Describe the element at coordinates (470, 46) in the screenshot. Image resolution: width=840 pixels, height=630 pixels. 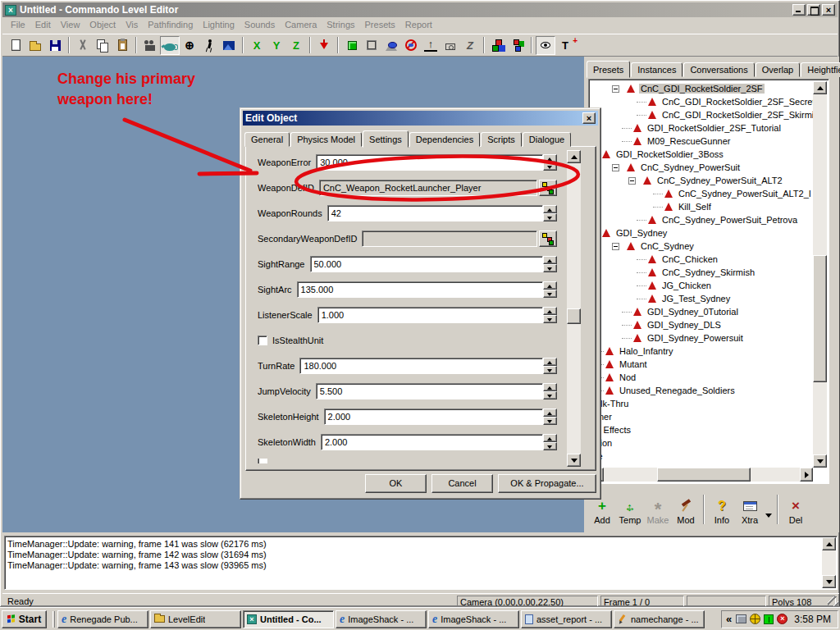
I see `polygon-tool-button: Z` at that location.